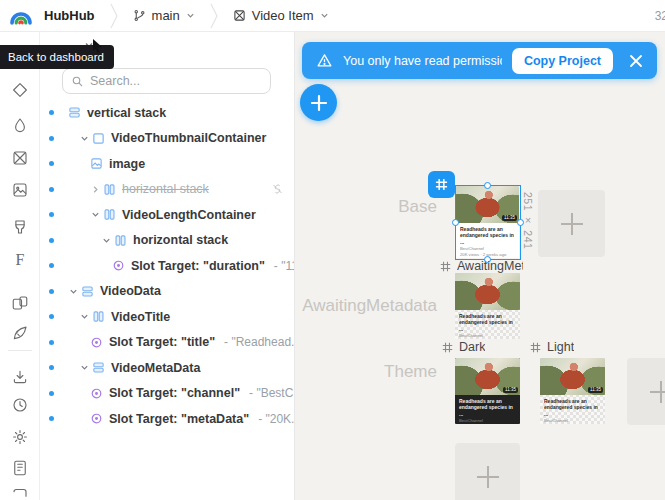 This screenshot has height=500, width=665. What do you see at coordinates (660, 16) in the screenshot?
I see `zoom-level: 32` at bounding box center [660, 16].